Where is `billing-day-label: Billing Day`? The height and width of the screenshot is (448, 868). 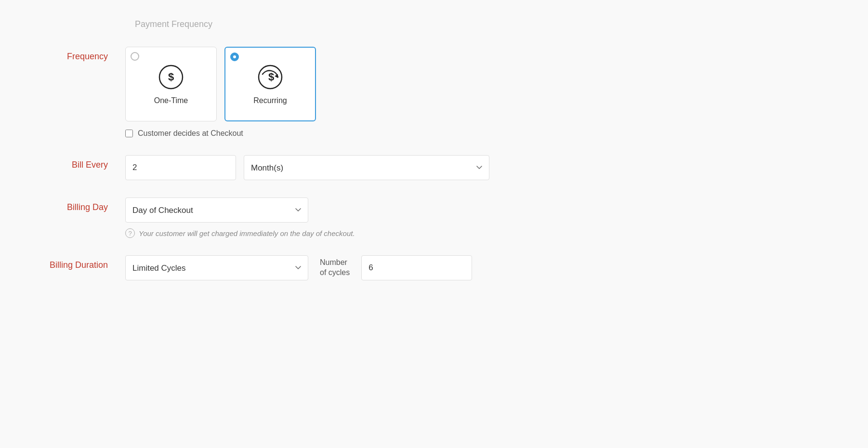 billing-day-label: Billing Day is located at coordinates (77, 205).